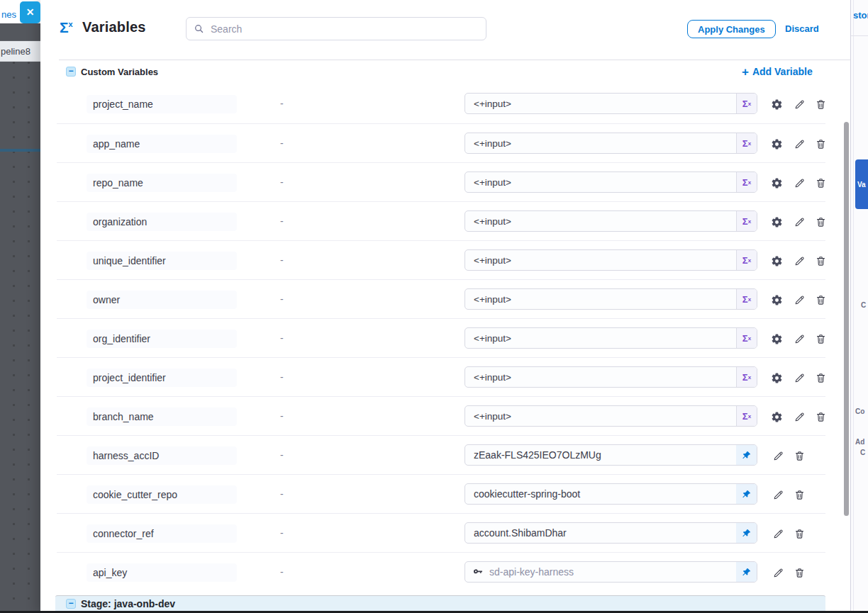 The height and width of the screenshot is (613, 868). I want to click on collapse-custom-variables-icon: −, so click(71, 72).